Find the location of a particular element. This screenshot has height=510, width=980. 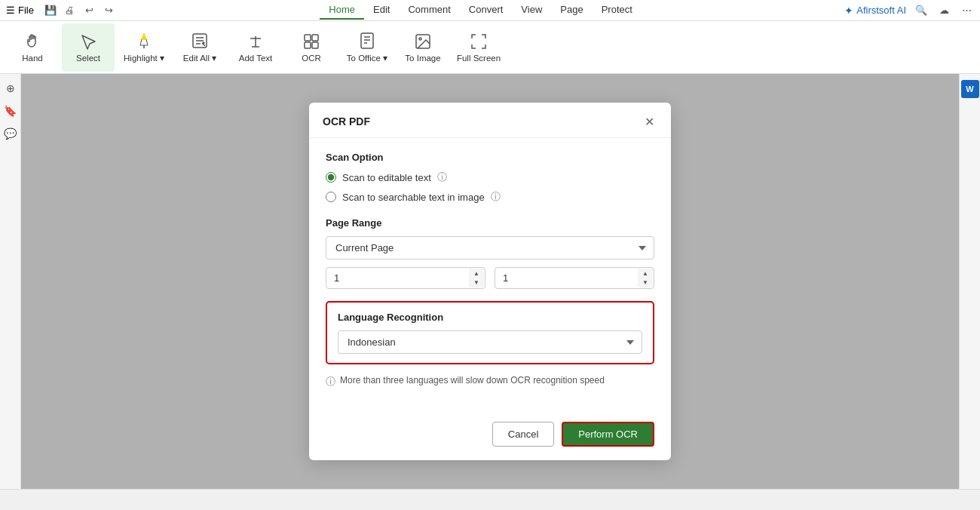

tool-add-text: Add Text is located at coordinates (256, 48).